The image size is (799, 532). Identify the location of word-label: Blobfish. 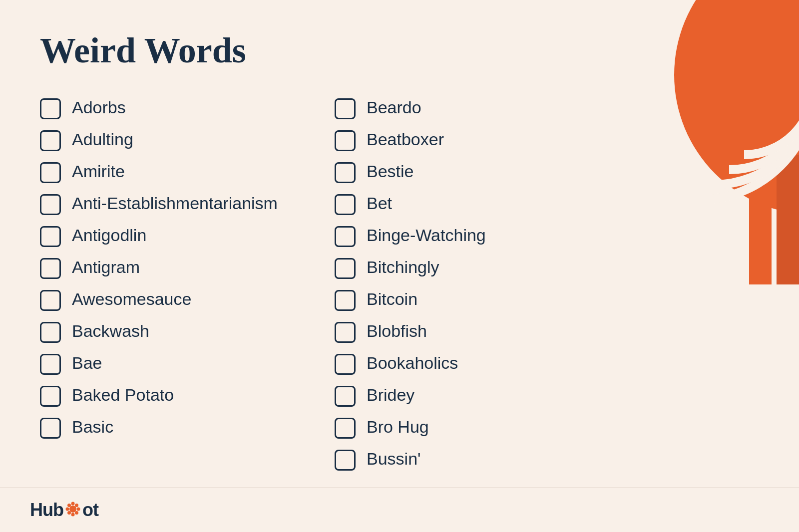
(397, 331).